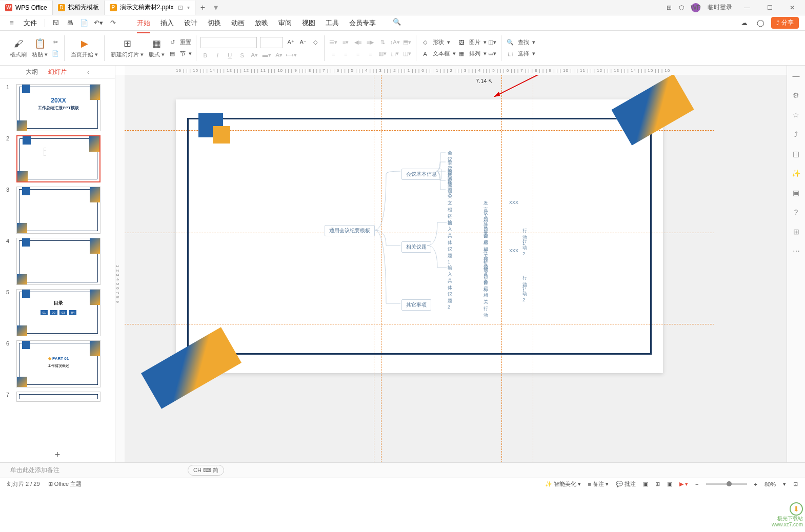 Image resolution: width=805 pixels, height=532 pixels. Describe the element at coordinates (520, 43) in the screenshot. I see `find-button: 🔍查找 ▾` at that location.